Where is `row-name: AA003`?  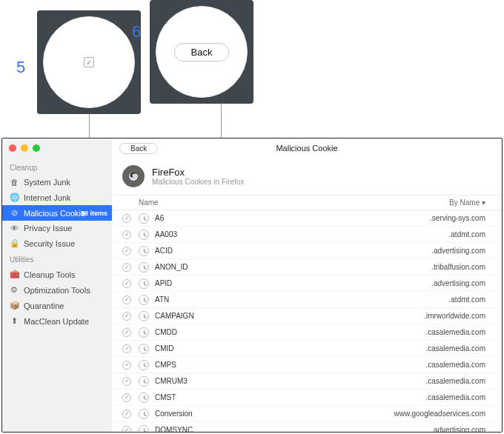
row-name: AA003 is located at coordinates (302, 234).